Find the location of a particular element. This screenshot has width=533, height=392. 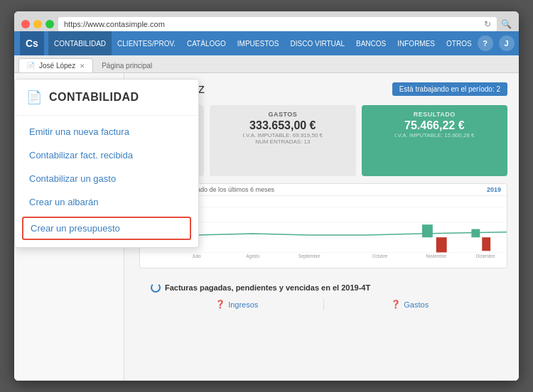

address-bar: ↻ is located at coordinates (277, 24).